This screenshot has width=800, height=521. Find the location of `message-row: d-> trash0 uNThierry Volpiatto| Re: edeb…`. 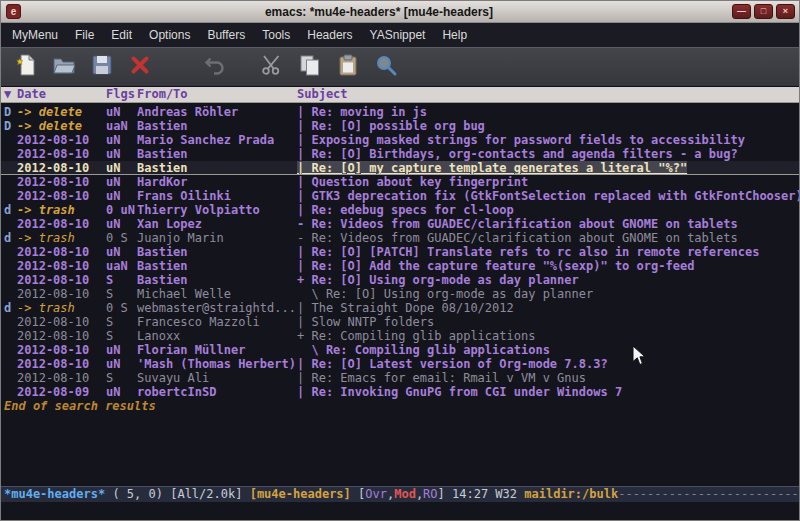

message-row: d-> trash0 uNThierry Volpiatto| Re: edeb… is located at coordinates (400, 210).